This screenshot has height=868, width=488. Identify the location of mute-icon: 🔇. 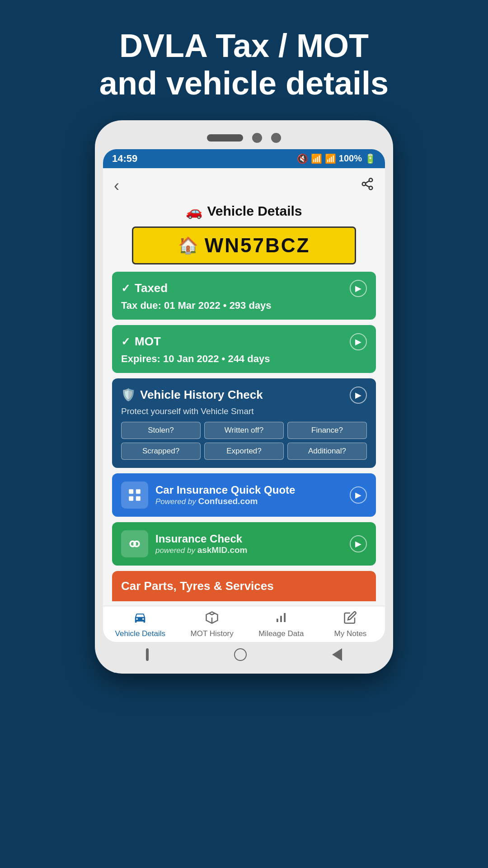
(303, 159).